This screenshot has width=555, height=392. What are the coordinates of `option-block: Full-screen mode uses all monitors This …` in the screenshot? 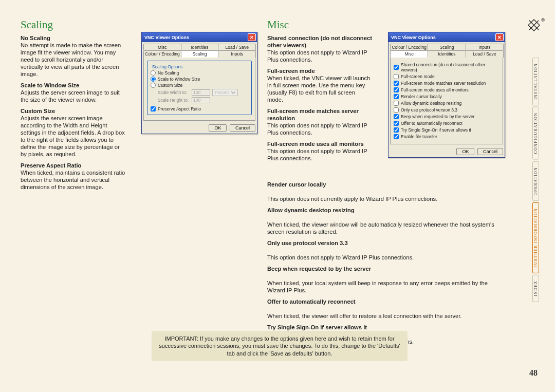 It's located at (320, 151).